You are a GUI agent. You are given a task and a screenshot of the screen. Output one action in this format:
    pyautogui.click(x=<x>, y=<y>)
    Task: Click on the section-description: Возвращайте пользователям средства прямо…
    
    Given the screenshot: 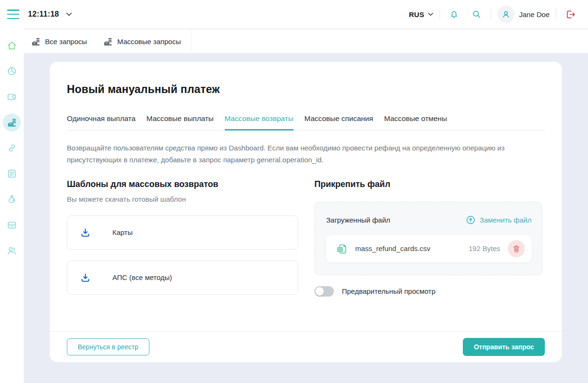 What is the action you would take?
    pyautogui.click(x=290, y=154)
    